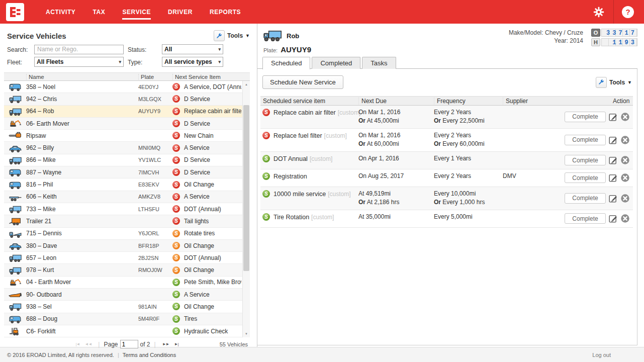 The width and height of the screenshot is (644, 362). Describe the element at coordinates (379, 63) in the screenshot. I see `tab-tasks: Tasks` at that location.